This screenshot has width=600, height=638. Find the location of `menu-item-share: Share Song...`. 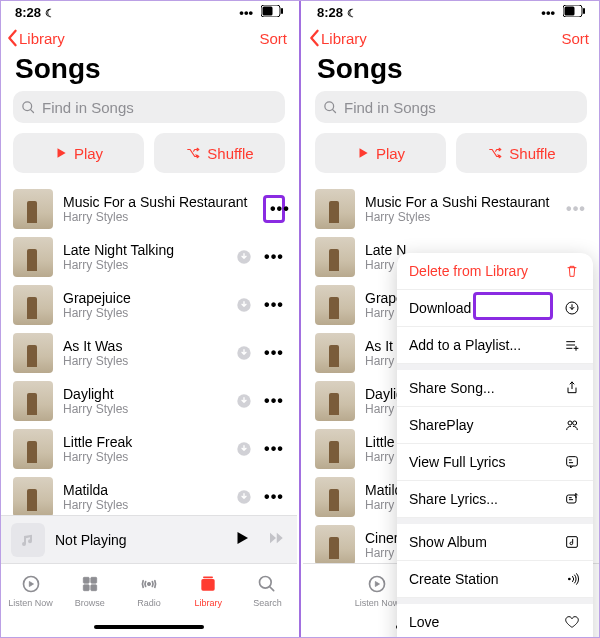

menu-item-share: Share Song... is located at coordinates (495, 388).